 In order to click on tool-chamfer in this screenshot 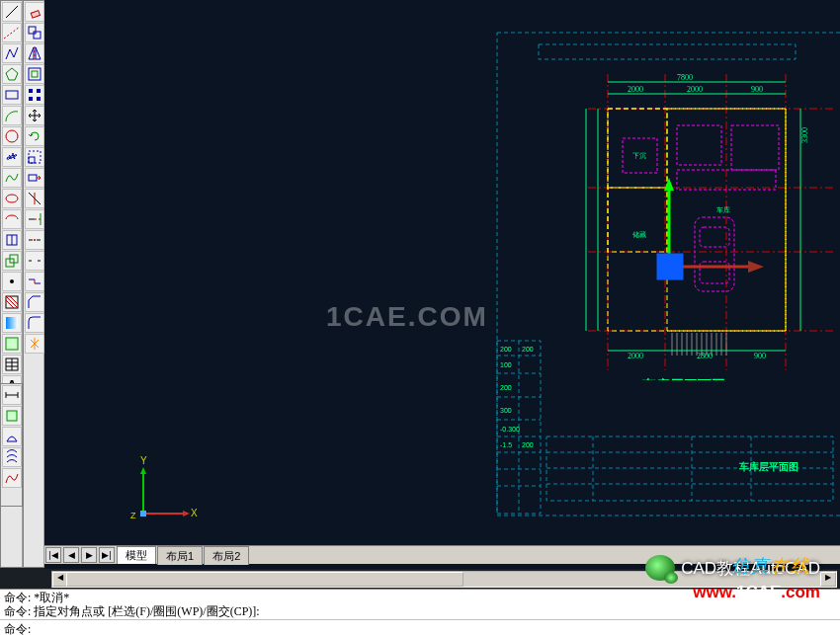, I will do `click(35, 302)`.